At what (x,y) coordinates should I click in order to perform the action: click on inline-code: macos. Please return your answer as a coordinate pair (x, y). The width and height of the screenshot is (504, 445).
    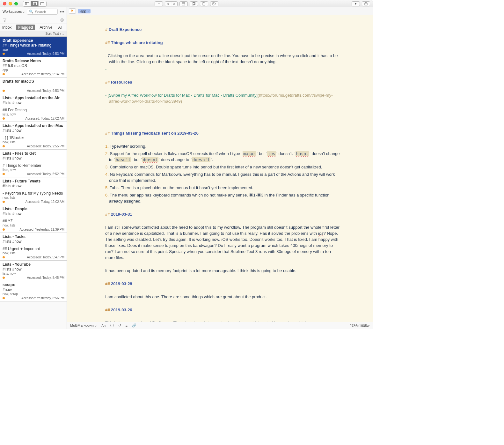
    Looking at the image, I should click on (249, 154).